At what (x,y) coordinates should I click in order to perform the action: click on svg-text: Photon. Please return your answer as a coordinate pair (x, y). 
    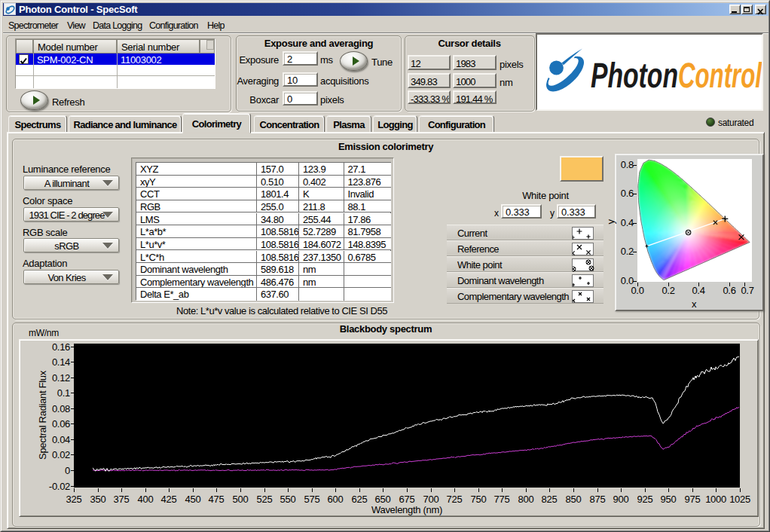
    Looking at the image, I should click on (634, 75).